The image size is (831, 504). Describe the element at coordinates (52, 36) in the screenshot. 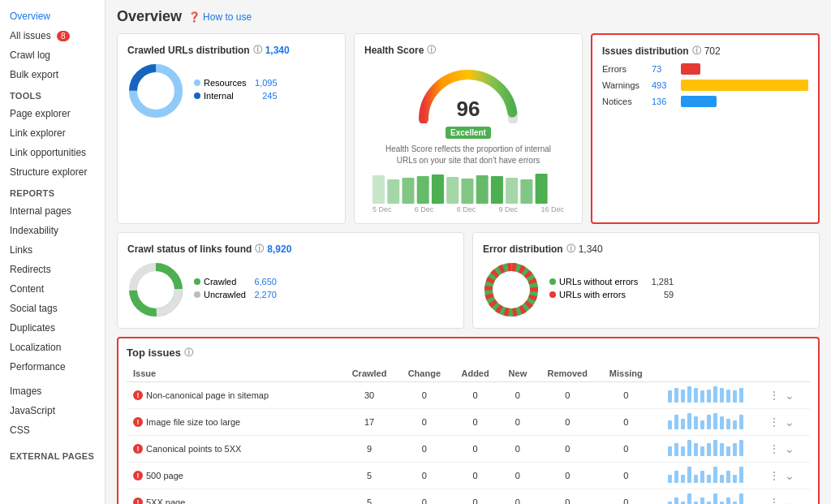

I see `sidebar-item-all-issues: All issues 8` at that location.